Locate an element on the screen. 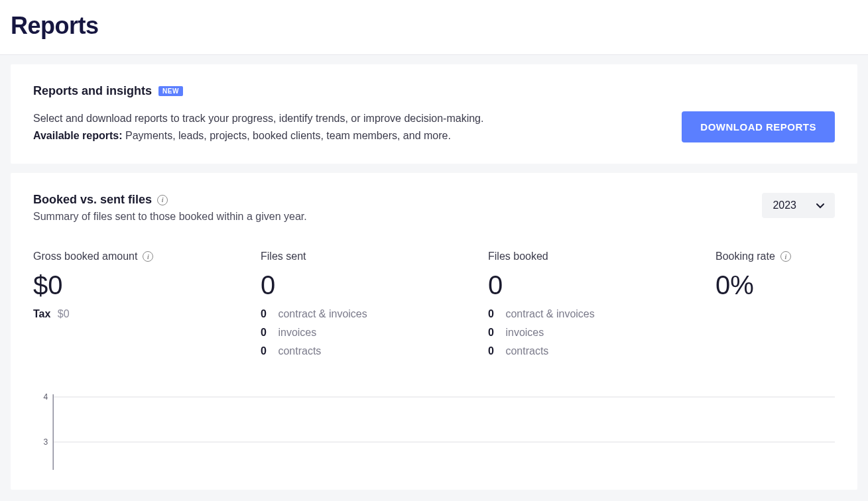 The height and width of the screenshot is (501, 868). metric-rate: Booking rate i 0% is located at coordinates (775, 307).